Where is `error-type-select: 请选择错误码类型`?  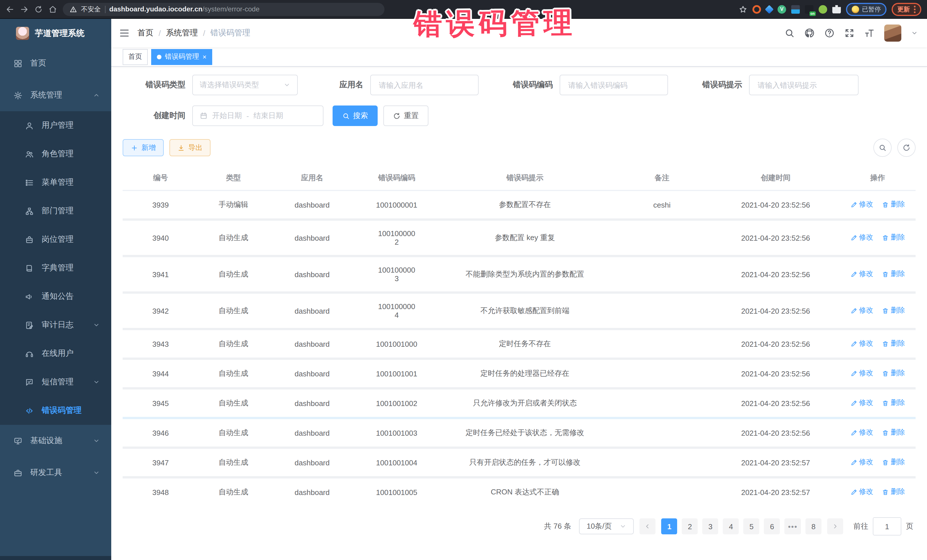 error-type-select: 请选择错误码类型 is located at coordinates (245, 85).